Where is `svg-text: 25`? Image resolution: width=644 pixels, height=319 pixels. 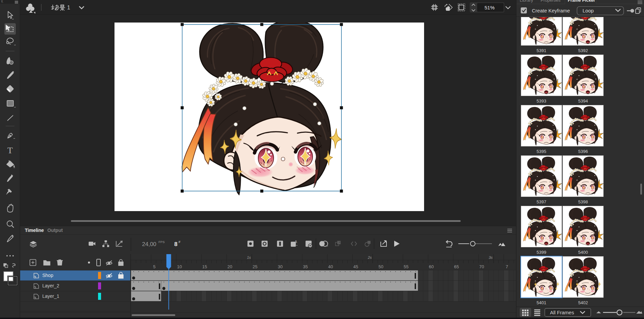 svg-text: 25 is located at coordinates (255, 267).